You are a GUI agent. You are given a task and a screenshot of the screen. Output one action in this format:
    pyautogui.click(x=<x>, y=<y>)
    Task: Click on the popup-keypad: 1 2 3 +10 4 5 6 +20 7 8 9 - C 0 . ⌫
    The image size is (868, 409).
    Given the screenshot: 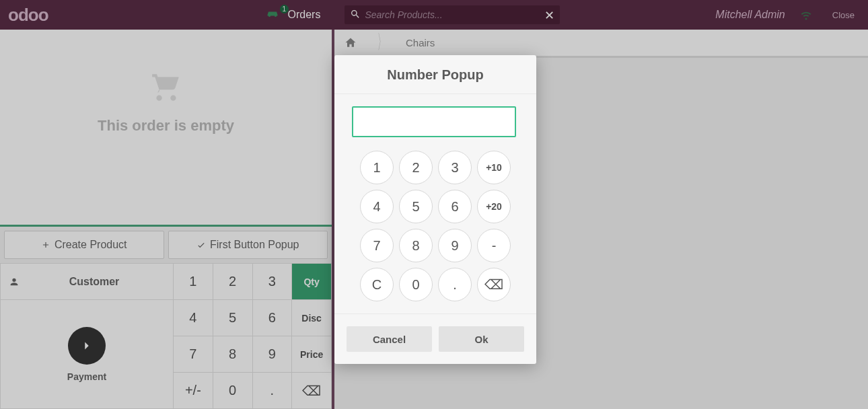 What is the action you would take?
    pyautogui.click(x=435, y=221)
    